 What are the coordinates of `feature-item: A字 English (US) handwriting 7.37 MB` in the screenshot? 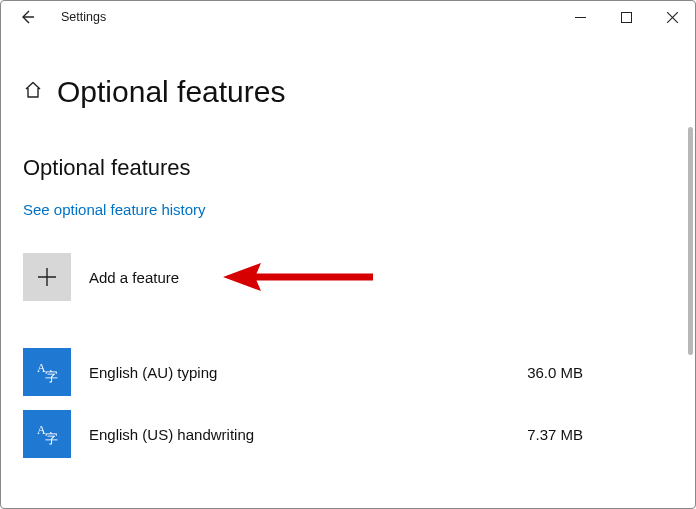 It's located at (348, 434).